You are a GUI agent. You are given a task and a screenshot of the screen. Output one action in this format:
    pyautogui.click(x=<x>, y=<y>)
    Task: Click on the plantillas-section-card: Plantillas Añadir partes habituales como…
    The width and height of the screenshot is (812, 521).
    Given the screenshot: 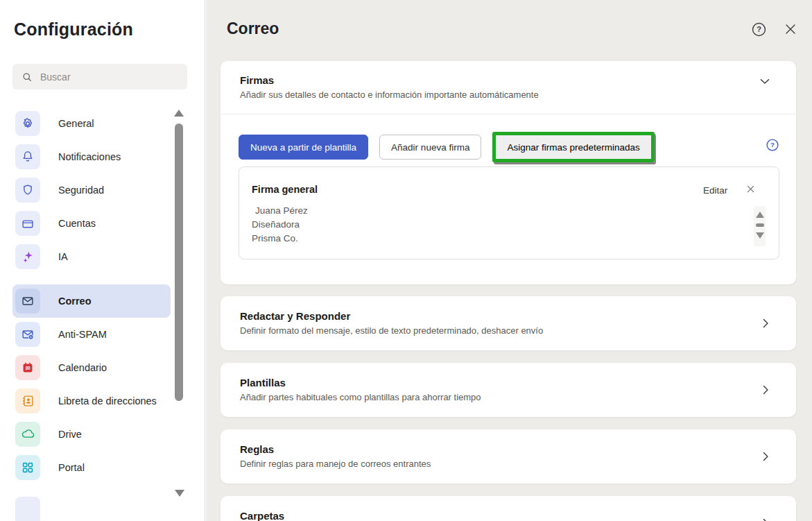 What is the action you would take?
    pyautogui.click(x=508, y=390)
    